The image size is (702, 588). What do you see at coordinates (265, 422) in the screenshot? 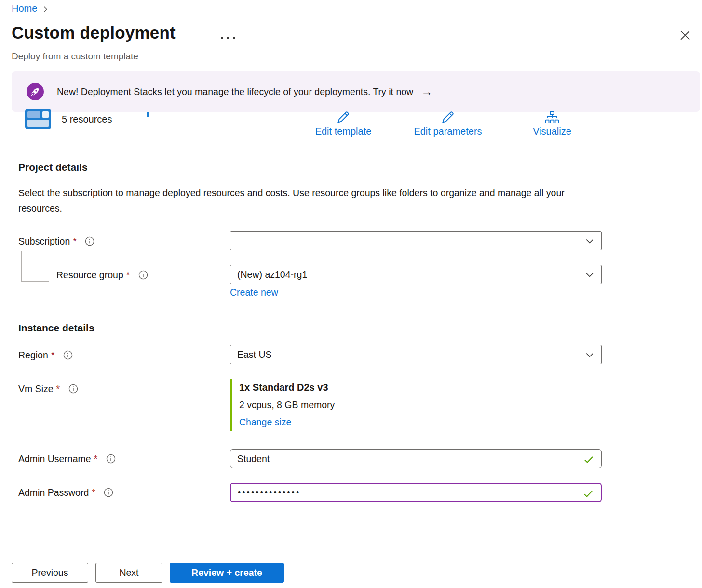
I see `change-size-link: Change size` at bounding box center [265, 422].